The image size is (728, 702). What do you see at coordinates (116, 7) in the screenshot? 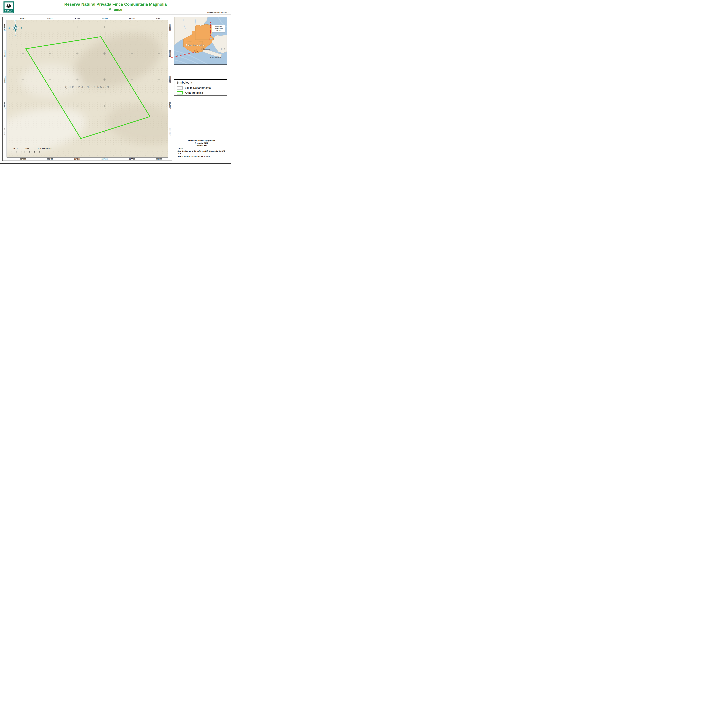
I see `page-title: Reserva Natural Privada Finca Comunitari…` at bounding box center [116, 7].